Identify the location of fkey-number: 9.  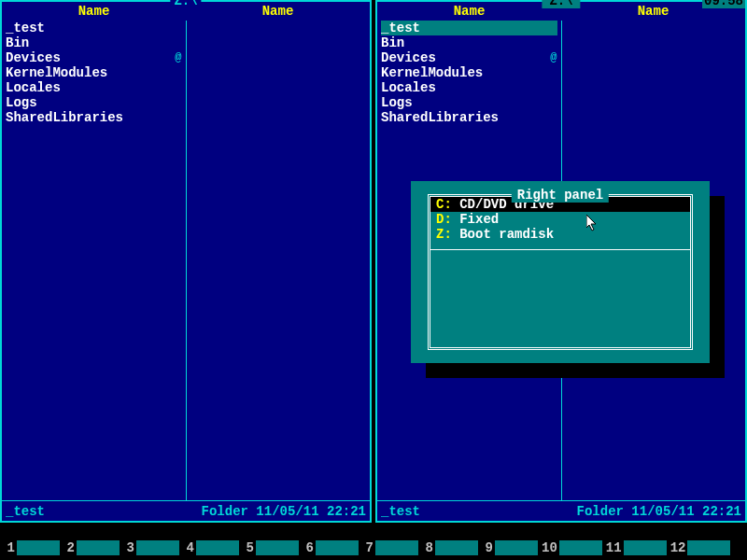
(487, 548).